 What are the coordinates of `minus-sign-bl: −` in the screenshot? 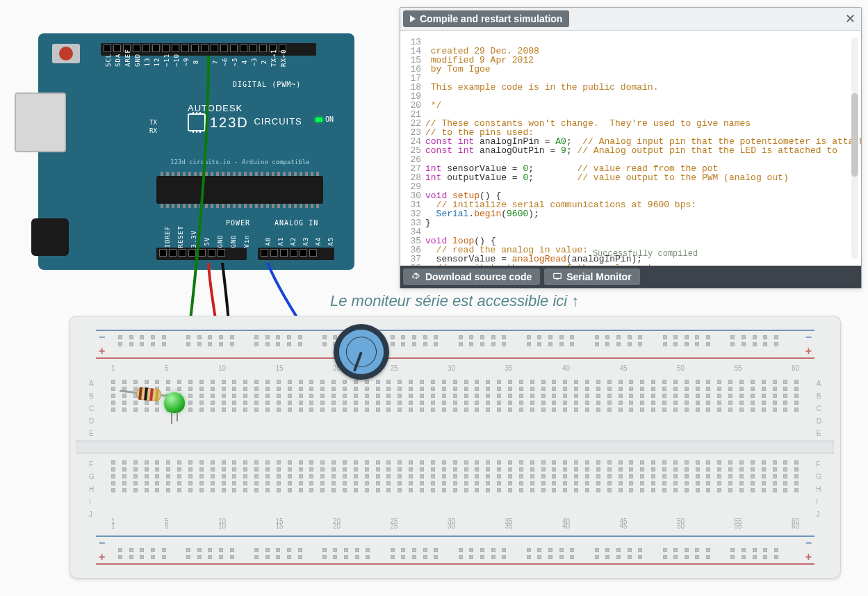 It's located at (101, 543).